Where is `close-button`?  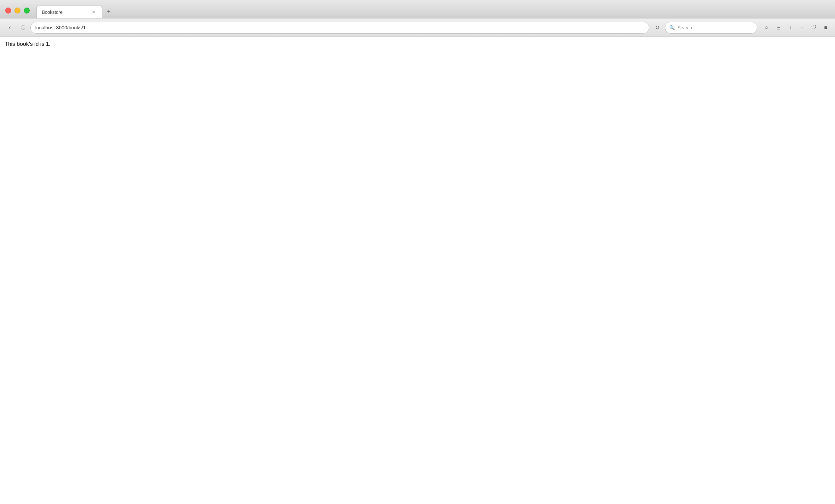
close-button is located at coordinates (8, 10).